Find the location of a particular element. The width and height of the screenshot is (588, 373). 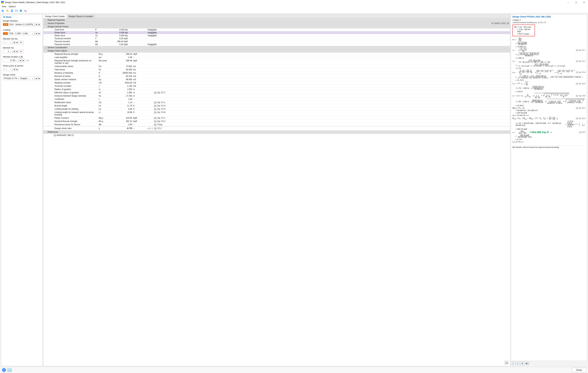

loc-next-button: ▶ is located at coordinates (23, 61).